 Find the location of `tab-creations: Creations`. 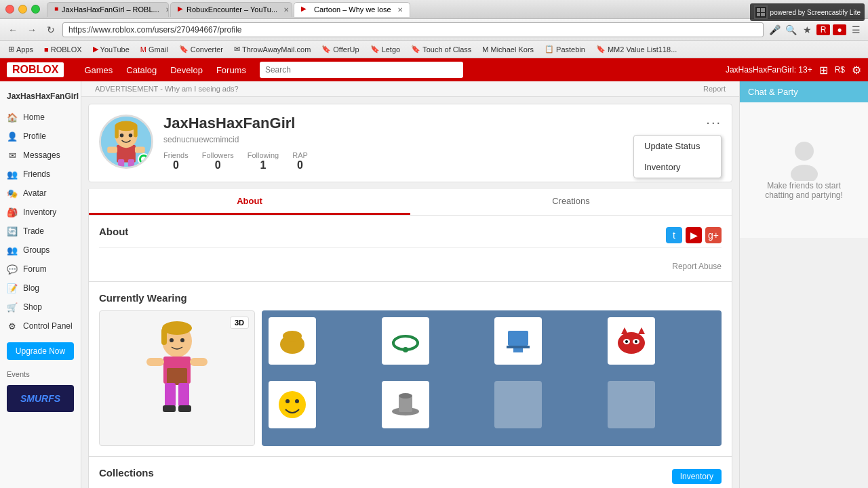

tab-creations: Creations is located at coordinates (571, 202).